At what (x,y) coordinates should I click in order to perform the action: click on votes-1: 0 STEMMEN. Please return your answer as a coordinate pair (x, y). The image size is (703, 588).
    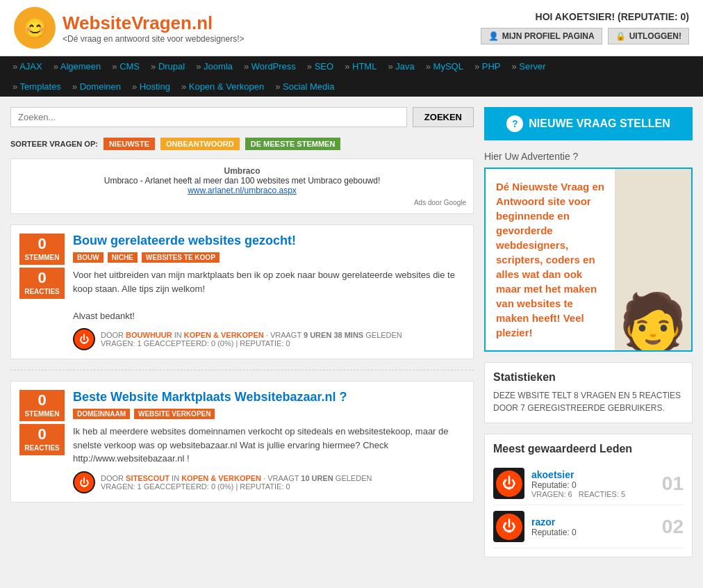
    Looking at the image, I should click on (42, 249).